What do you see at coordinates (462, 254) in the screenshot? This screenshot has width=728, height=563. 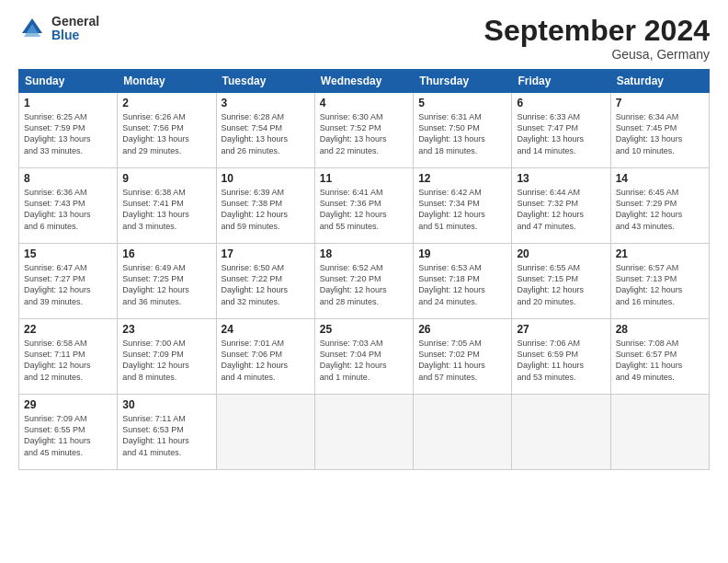 I see `day-number: 19` at bounding box center [462, 254].